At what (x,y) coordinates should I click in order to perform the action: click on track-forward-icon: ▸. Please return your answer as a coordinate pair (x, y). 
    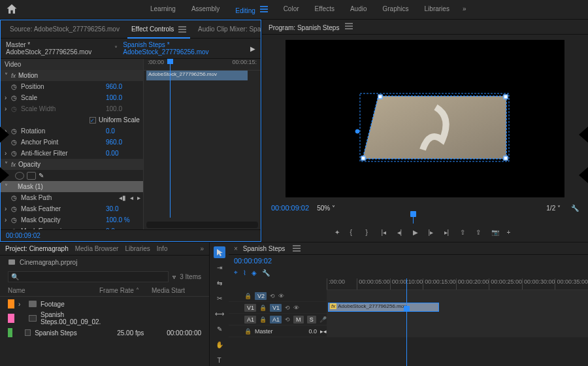
    Looking at the image, I should click on (139, 197).